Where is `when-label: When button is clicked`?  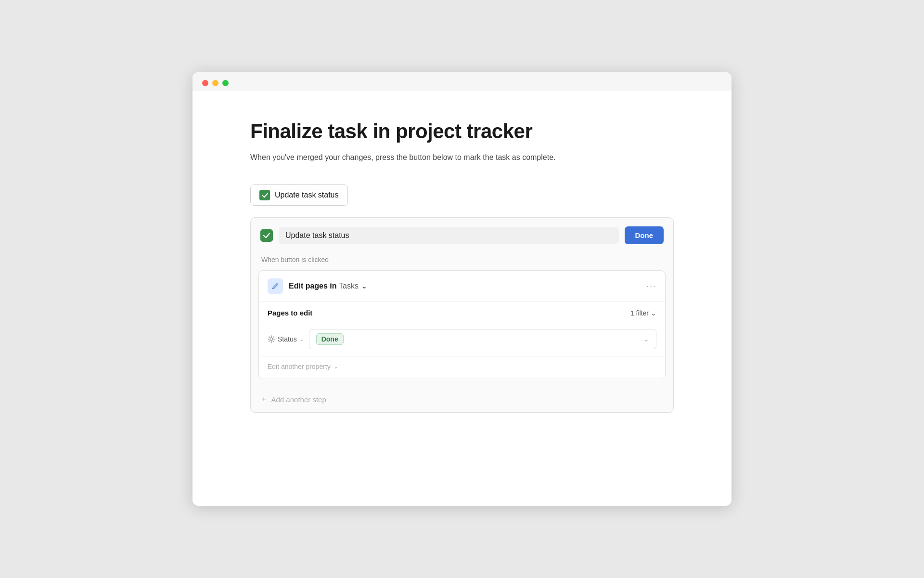
when-label: When button is clicked is located at coordinates (462, 262).